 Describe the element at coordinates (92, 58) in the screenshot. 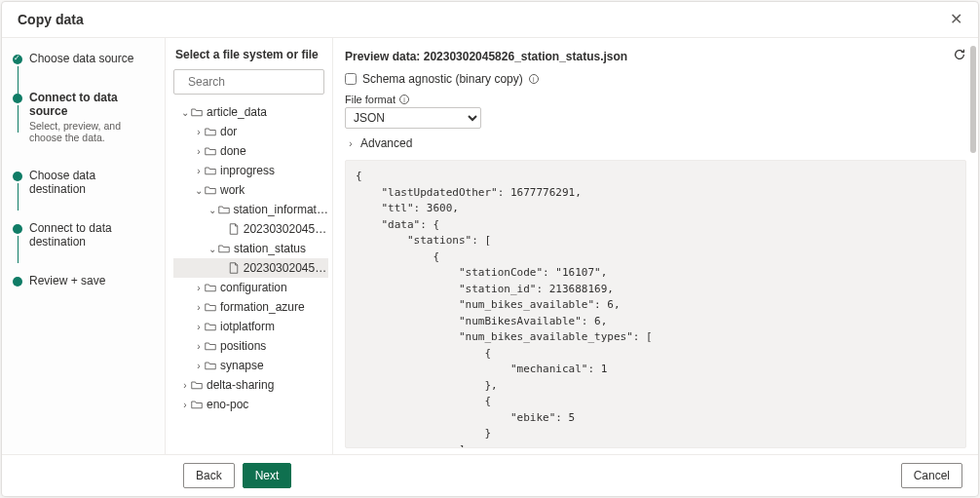

I see `step-label: Choose data source` at that location.